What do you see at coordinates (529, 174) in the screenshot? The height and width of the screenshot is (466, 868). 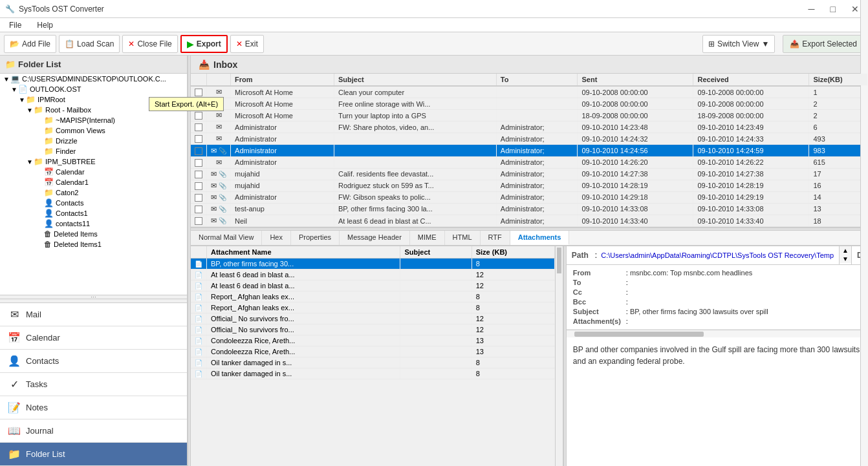 I see `email-row: ✉ 📎 mujahid Calif. residents flee devast…` at bounding box center [529, 174].